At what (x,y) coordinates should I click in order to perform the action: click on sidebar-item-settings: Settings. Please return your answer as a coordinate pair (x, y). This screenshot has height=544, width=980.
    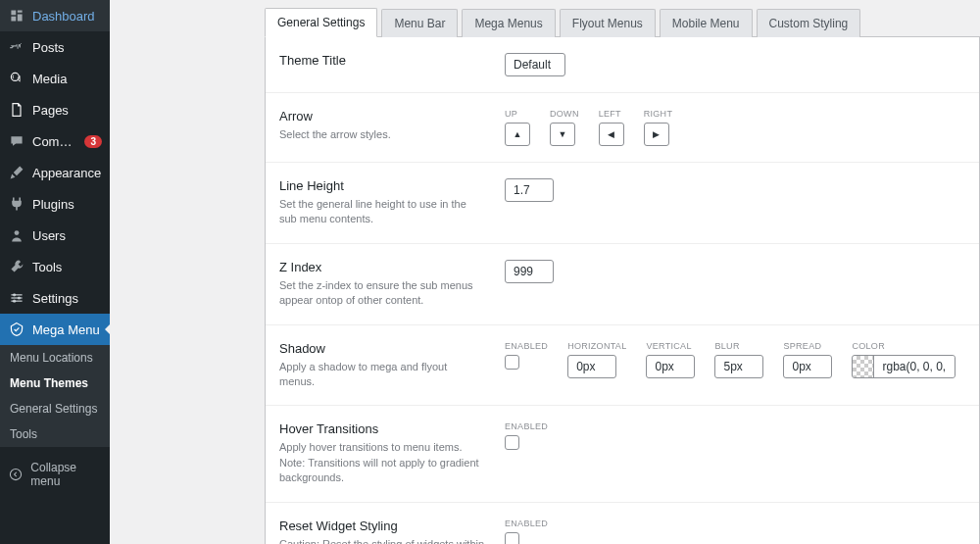
    Looking at the image, I should click on (55, 298).